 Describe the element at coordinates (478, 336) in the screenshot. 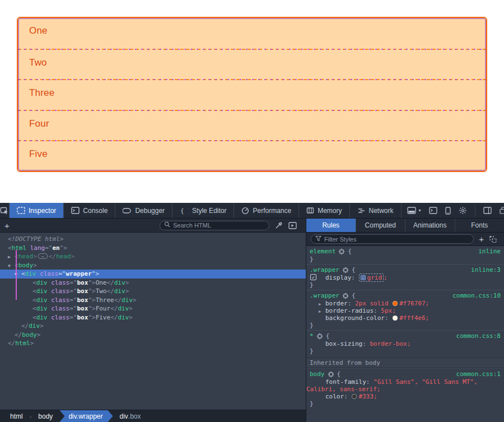

I see `rule-location-link: common.css:8` at that location.